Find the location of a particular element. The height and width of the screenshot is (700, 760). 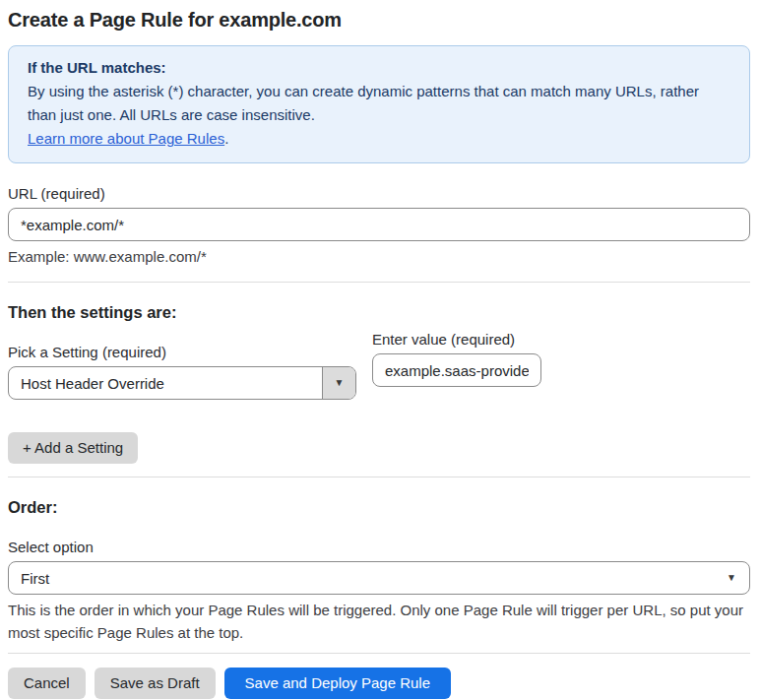

url-field-label: URL (required) is located at coordinates (379, 193).